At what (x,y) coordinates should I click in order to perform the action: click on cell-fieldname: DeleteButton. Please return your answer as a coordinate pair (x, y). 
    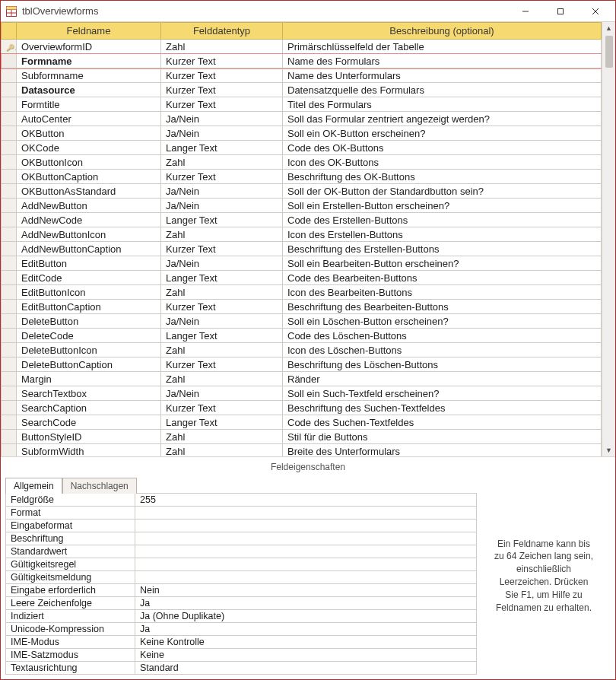
    Looking at the image, I should click on (89, 321).